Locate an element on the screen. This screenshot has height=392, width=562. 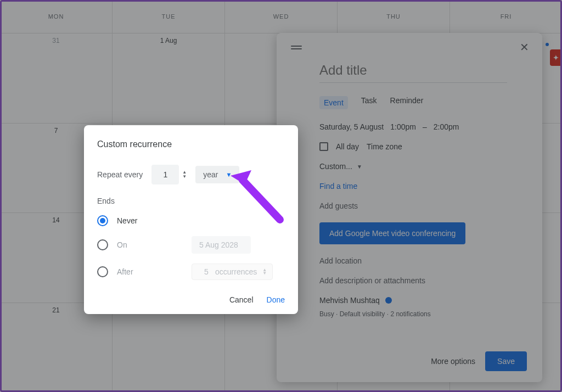
ends-after-radio is located at coordinates (103, 272).